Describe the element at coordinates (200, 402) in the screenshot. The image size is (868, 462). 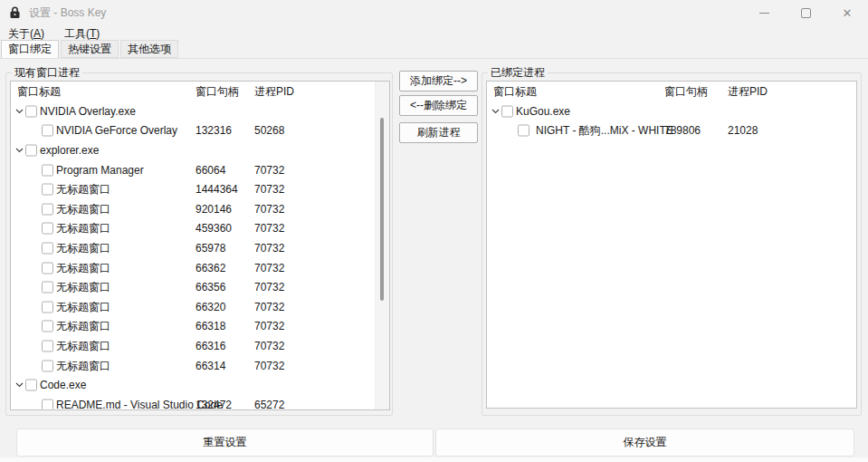
I see `table-row: README.md - Visual Studio Code1324726527…` at that location.